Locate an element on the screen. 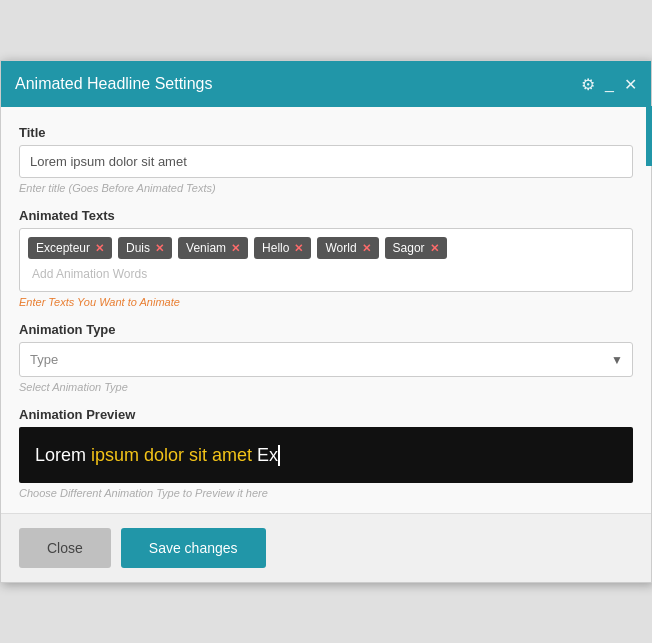  tag-world: World ✕ is located at coordinates (348, 248).